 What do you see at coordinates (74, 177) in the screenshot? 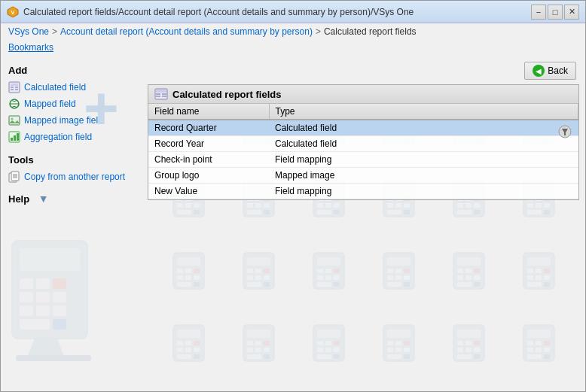
I see `copy-from-report-link: Copy from another report` at bounding box center [74, 177].